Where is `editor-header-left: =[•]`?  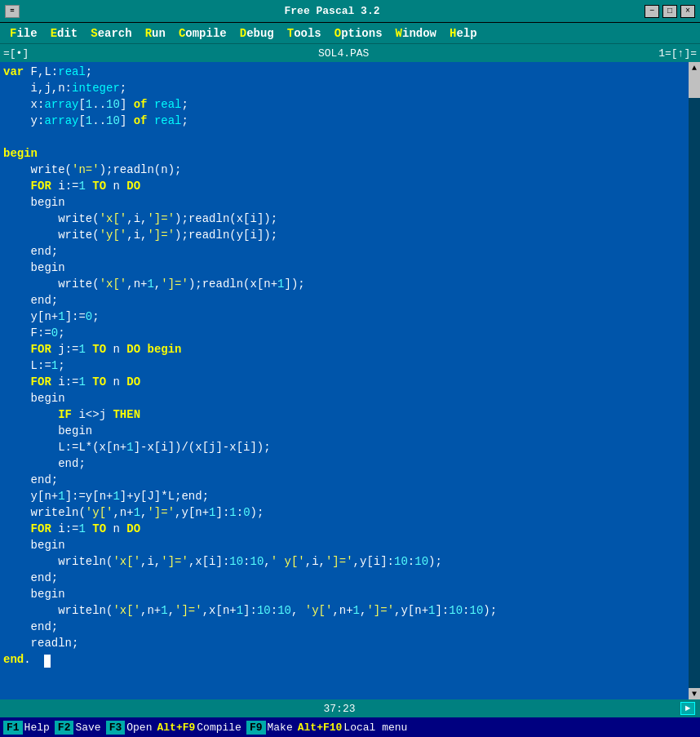
editor-header-left: =[•] is located at coordinates (16, 54).